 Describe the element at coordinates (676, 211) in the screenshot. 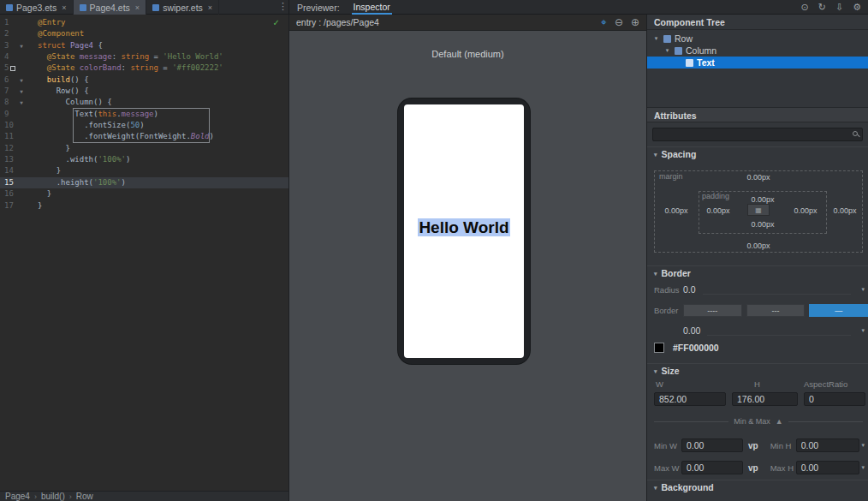

I see `margin-left-value: 0.00px` at that location.